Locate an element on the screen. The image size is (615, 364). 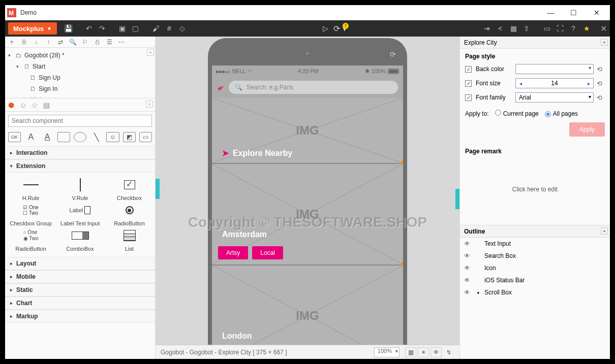
comp-label-input: LabelLabel Text Input is located at coordinates (80, 215).